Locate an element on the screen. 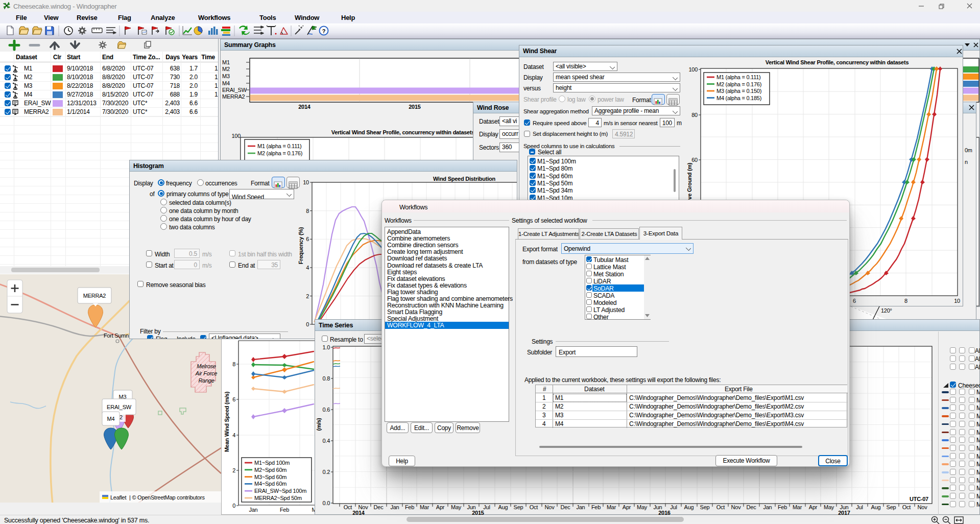 This screenshot has height=524, width=980. svg-text: M3 is located at coordinates (226, 76).